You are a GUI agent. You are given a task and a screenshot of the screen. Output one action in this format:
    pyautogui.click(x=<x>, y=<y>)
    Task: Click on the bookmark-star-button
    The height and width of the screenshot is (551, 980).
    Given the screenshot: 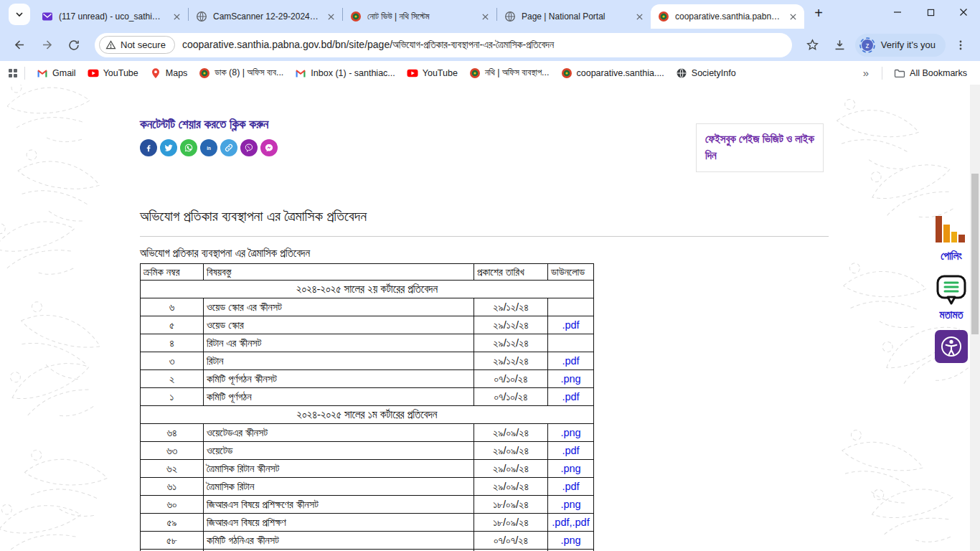 What is the action you would take?
    pyautogui.click(x=813, y=45)
    